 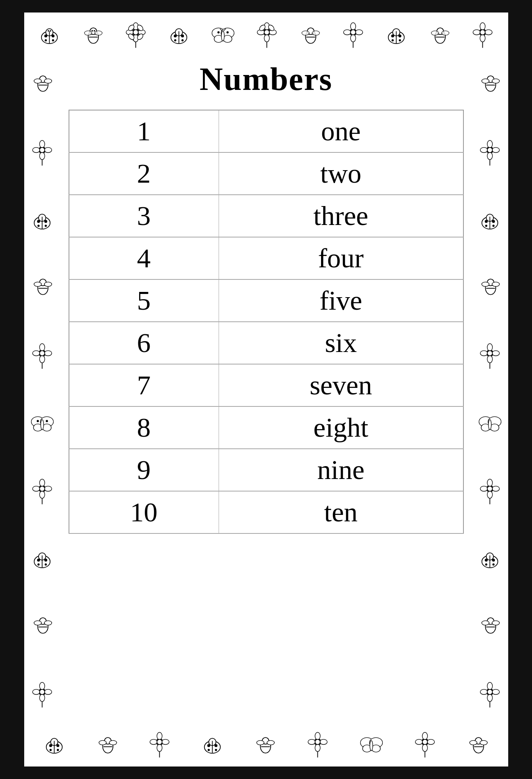 I want to click on table-row: 9nine, so click(x=266, y=470).